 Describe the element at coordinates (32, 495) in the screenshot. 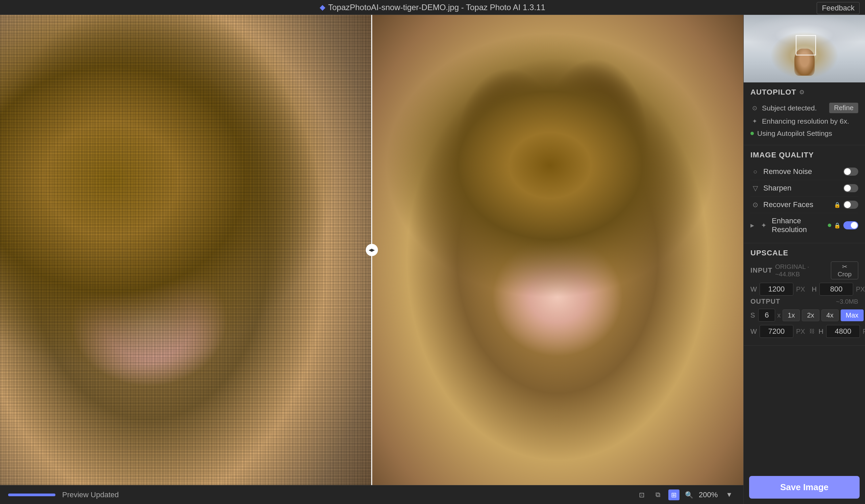

I see `preview-progress-bar` at that location.